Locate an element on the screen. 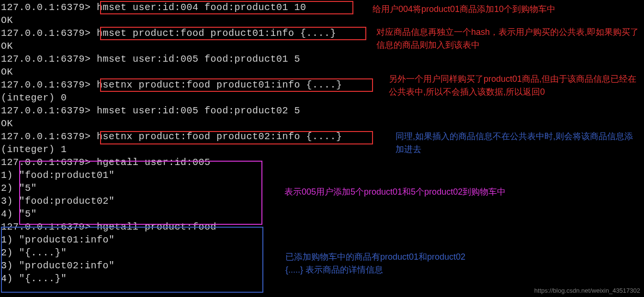 Image resolution: width=644 pixels, height=297 pixels. cmd-line-8: 127.0.0.1:6379> hgetall product:food is located at coordinates (322, 227).